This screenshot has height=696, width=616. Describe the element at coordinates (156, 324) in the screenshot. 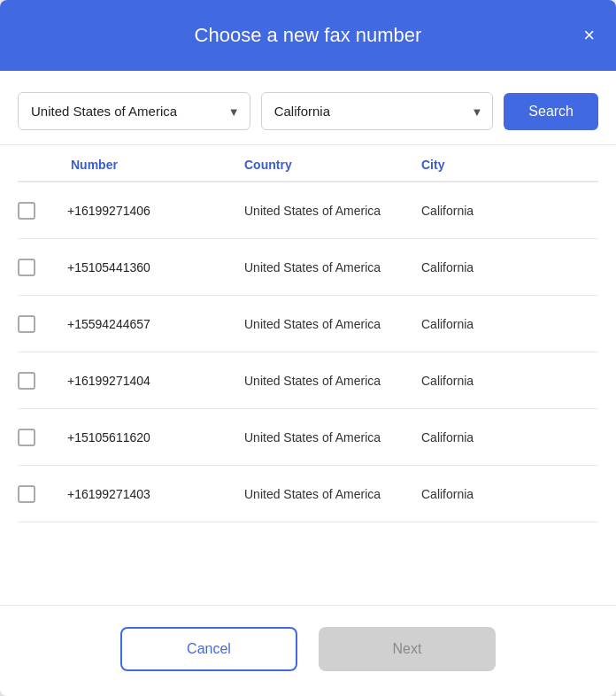

I see `number-cell-2: +15594244657` at that location.